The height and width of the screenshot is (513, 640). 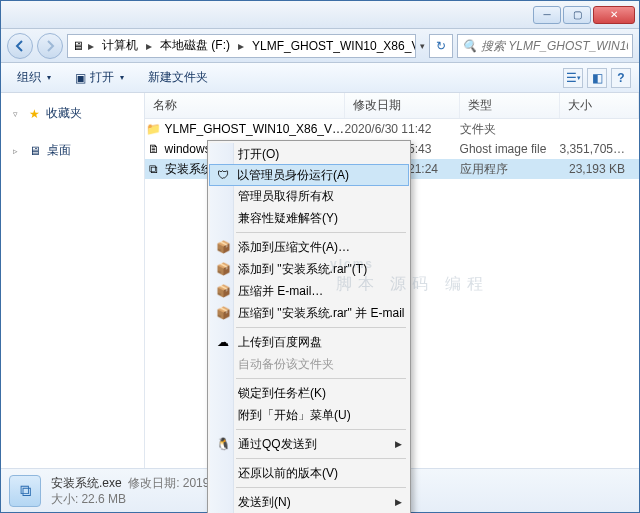 What do you see at coordinates (294, 248) in the screenshot?
I see `menu-item-label: 添加到压缩文件(A)…` at bounding box center [294, 248].